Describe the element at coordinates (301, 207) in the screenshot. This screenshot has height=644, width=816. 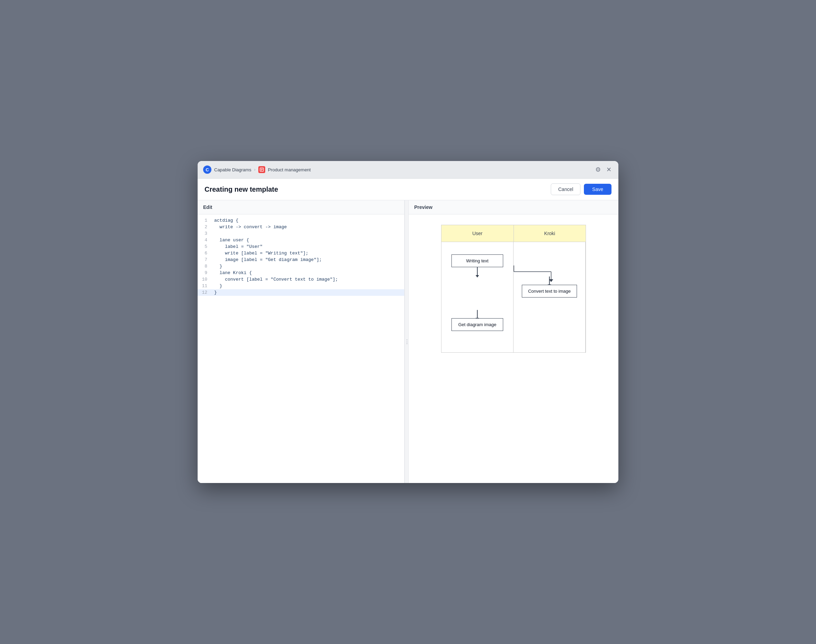
I see `edit-panel-label: Edit` at that location.